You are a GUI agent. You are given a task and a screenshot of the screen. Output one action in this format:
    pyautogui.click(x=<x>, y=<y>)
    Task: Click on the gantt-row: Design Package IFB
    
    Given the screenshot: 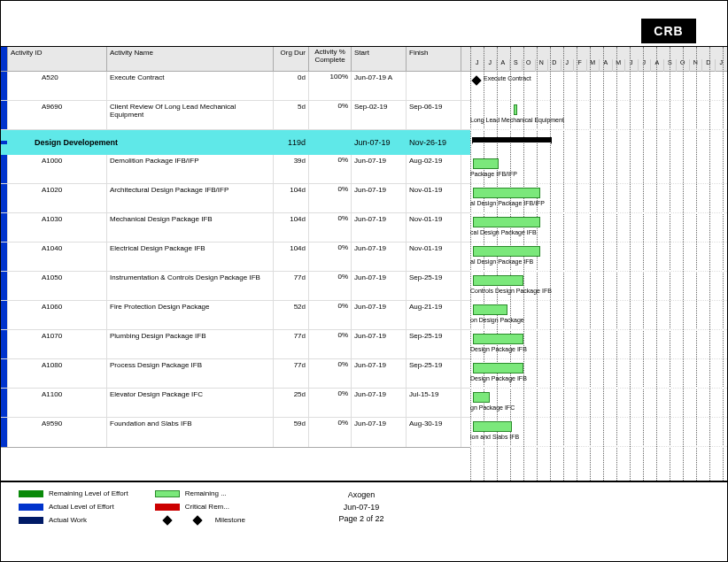 What is the action you would take?
    pyautogui.click(x=599, y=373)
    